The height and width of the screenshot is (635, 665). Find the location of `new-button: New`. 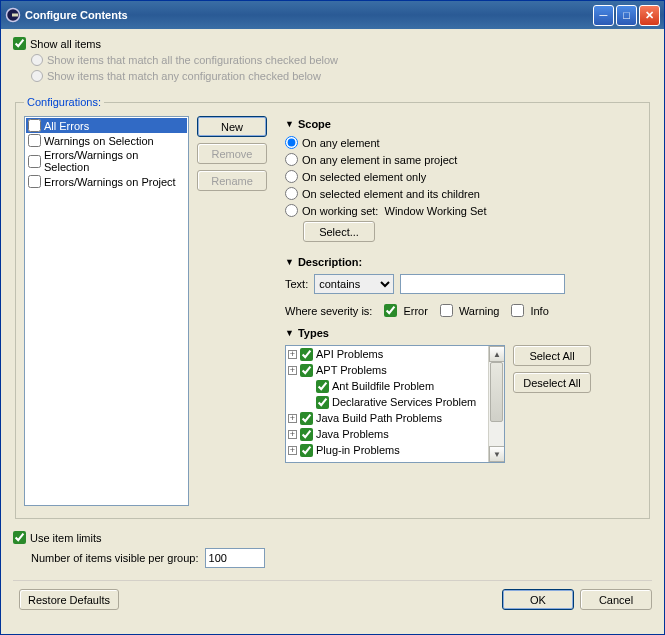

new-button: New is located at coordinates (232, 126).